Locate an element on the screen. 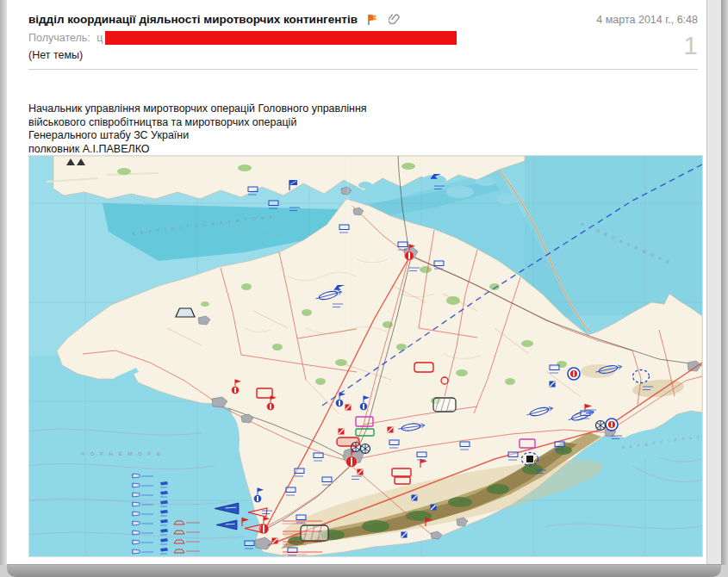 The image size is (728, 577). no-subject-label: (Нет темы) is located at coordinates (55, 55).